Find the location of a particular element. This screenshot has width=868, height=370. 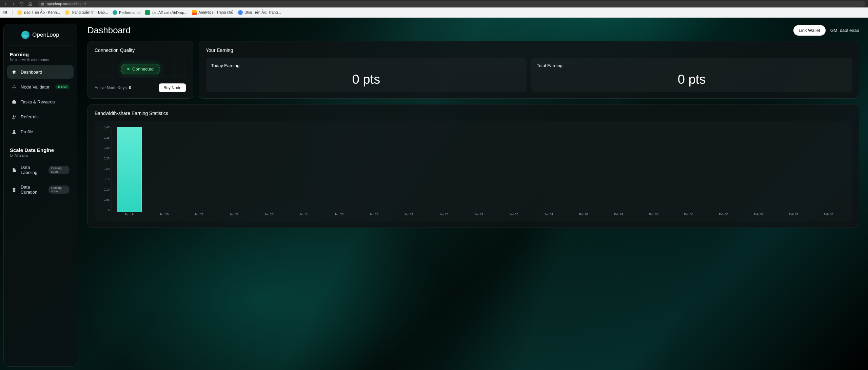

user-icon is located at coordinates (14, 132).